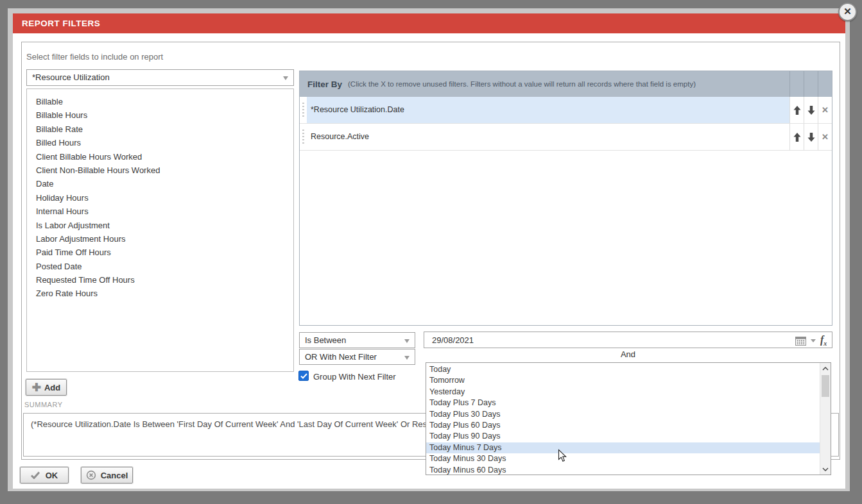  Describe the element at coordinates (160, 226) in the screenshot. I see `field-list-item: Is Labor Adjustment` at that location.